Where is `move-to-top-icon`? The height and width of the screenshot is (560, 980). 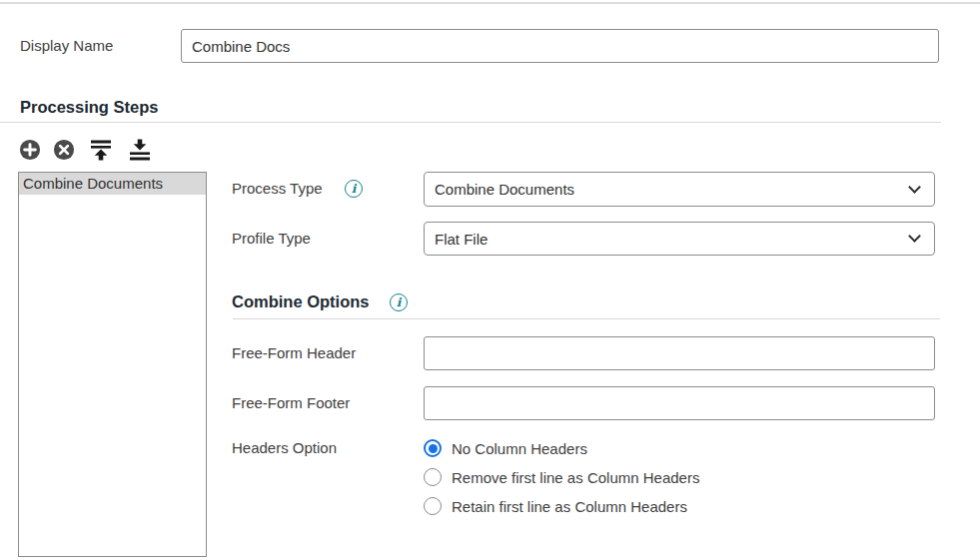
move-to-top-icon is located at coordinates (101, 150).